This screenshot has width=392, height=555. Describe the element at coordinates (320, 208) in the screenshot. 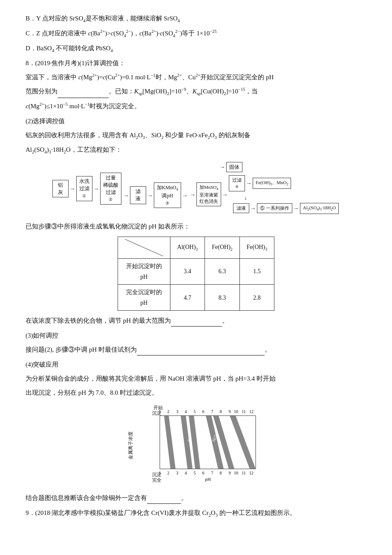

I see `flow-box-product: Al2(SO4)3·18H2O` at that location.